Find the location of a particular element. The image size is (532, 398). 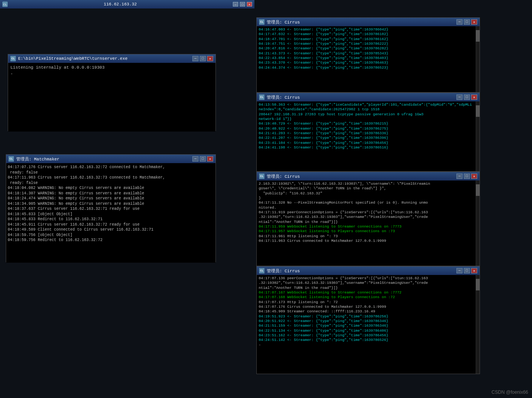

turnserver-icon: CL is located at coordinates (13, 59).